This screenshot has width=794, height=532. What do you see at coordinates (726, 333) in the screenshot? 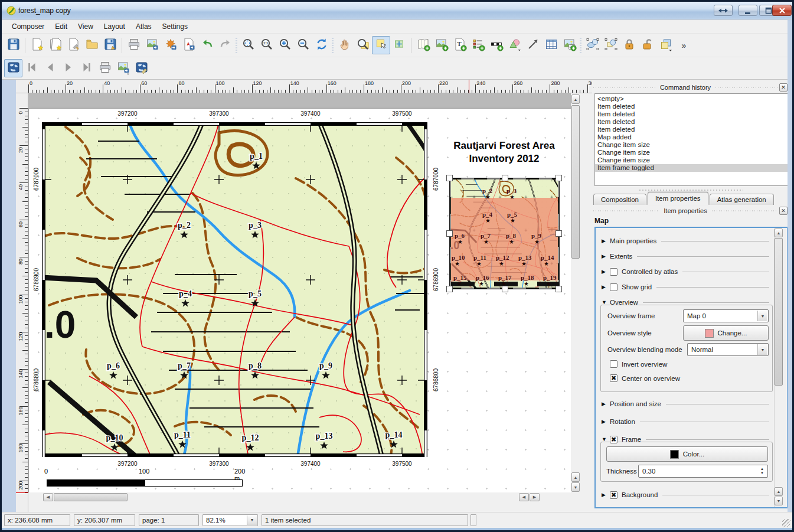
I see `overview-style-change-button: Change...` at bounding box center [726, 333].